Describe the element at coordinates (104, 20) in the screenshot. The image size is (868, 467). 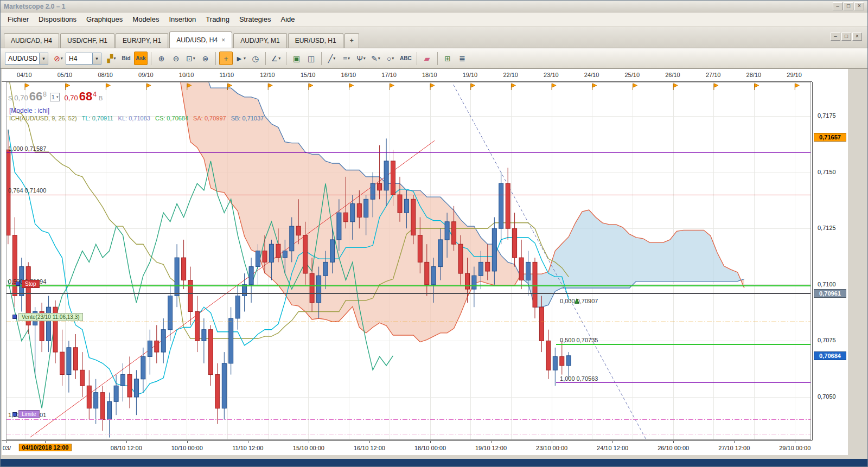
I see `menu-item-graphiques: Graphiques` at that location.